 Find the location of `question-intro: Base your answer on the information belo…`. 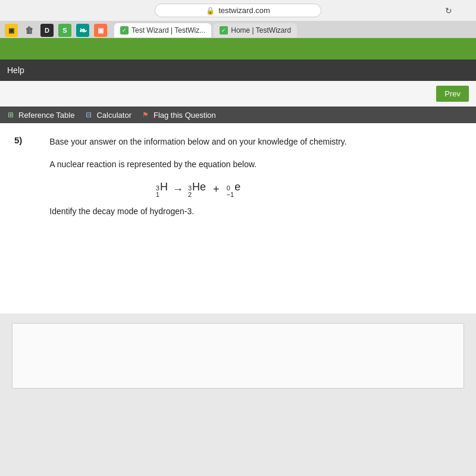

question-intro: Base your answer on the information belo… is located at coordinates (198, 142).